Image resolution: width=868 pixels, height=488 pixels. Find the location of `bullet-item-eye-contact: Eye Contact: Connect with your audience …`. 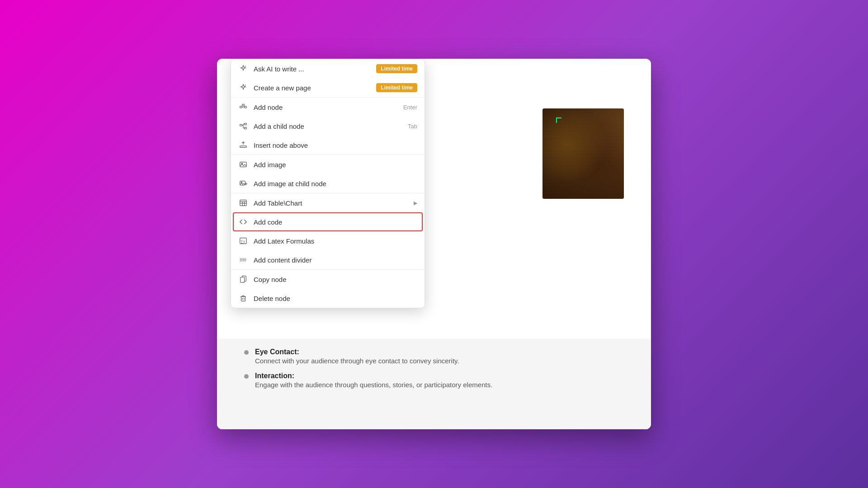

bullet-item-eye-contact: Eye Contact: Connect with your audience … is located at coordinates (434, 356).